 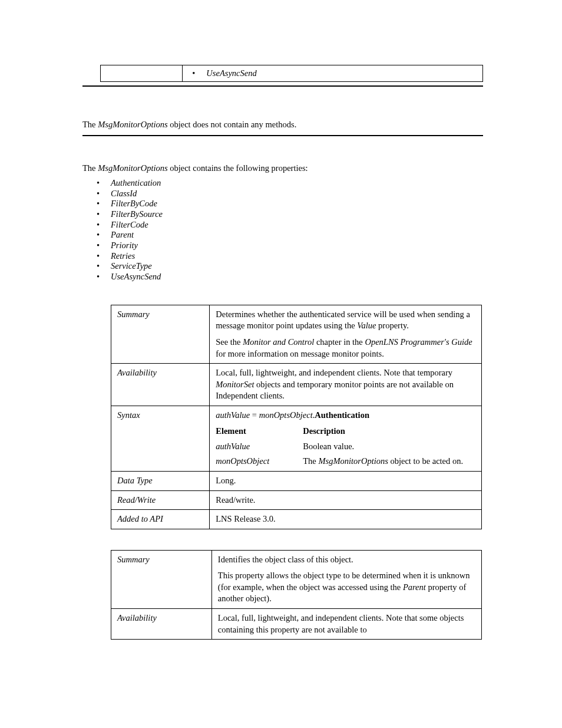 What do you see at coordinates (123, 256) in the screenshot?
I see `property-name: Retries` at bounding box center [123, 256].